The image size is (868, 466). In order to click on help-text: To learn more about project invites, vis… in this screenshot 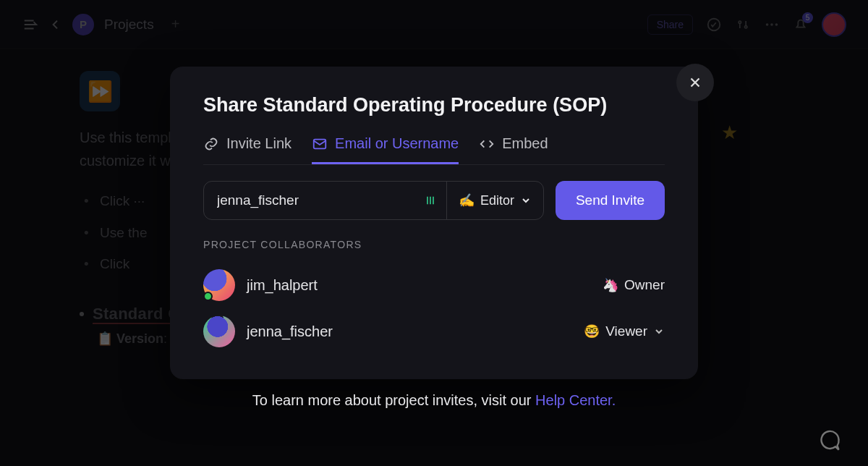, I will do `click(434, 401)`.